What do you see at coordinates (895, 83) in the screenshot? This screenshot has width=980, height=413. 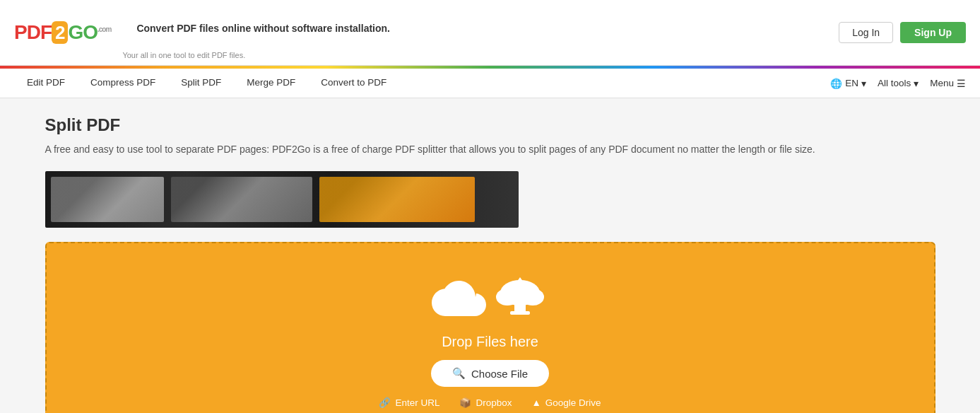 I see `nav-all-tools-label: All tools` at bounding box center [895, 83].